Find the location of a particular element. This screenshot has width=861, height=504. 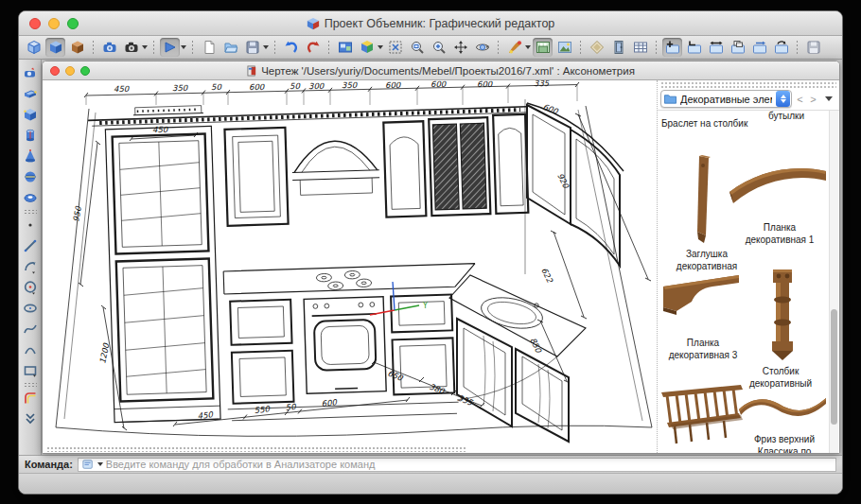

camera-list-dropdown-icon is located at coordinates (145, 47).